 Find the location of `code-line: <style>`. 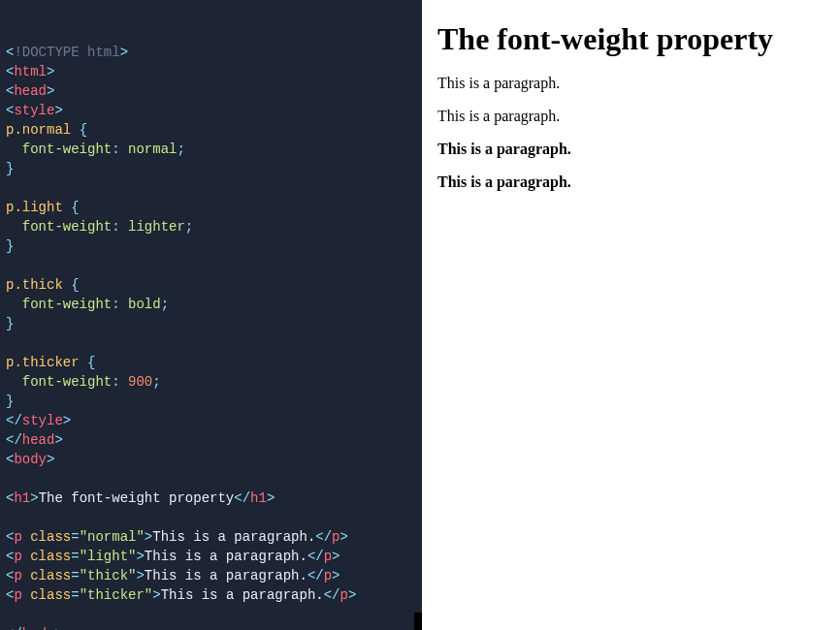

code-line: <style> is located at coordinates (211, 110).